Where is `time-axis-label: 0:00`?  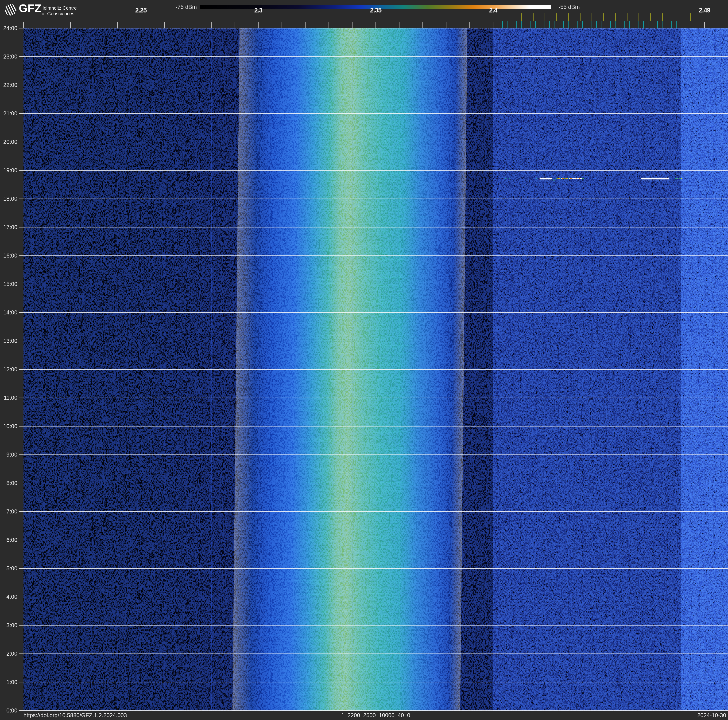
time-axis-label: 0:00 is located at coordinates (9, 711).